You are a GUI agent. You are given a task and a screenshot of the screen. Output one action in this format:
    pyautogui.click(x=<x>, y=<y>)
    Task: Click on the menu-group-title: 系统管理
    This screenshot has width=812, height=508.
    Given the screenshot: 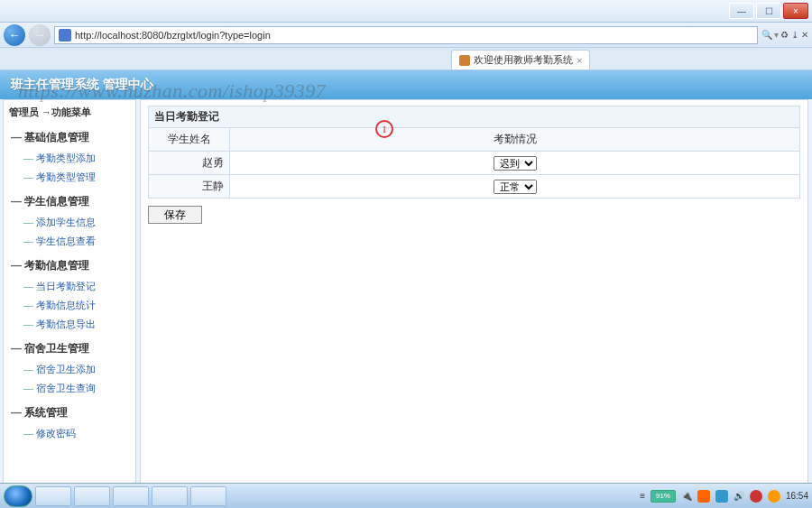 What is the action you would take?
    pyautogui.click(x=69, y=413)
    